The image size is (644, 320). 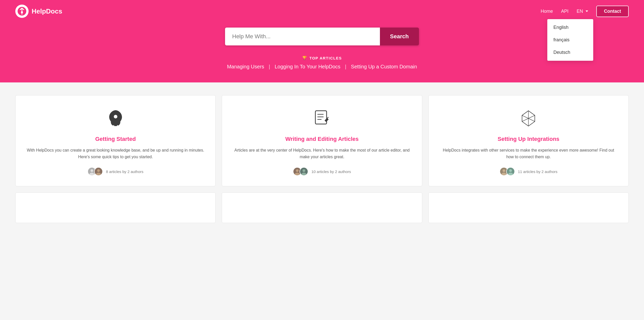 I want to click on top-article-custom-domain: Setting Up a Custom Domain, so click(x=384, y=67).